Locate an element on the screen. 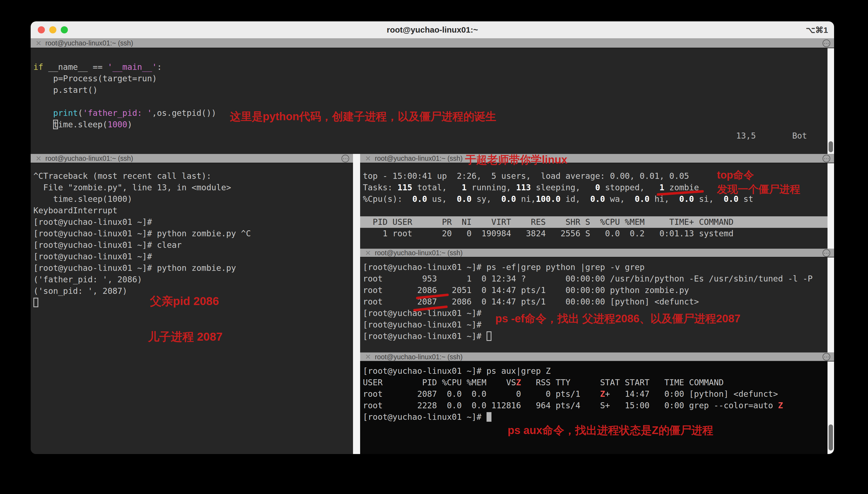 This screenshot has width=868, height=494. top-command-pane: top - 15:00:41 up 2:26, 5 users, load av… is located at coordinates (597, 206).